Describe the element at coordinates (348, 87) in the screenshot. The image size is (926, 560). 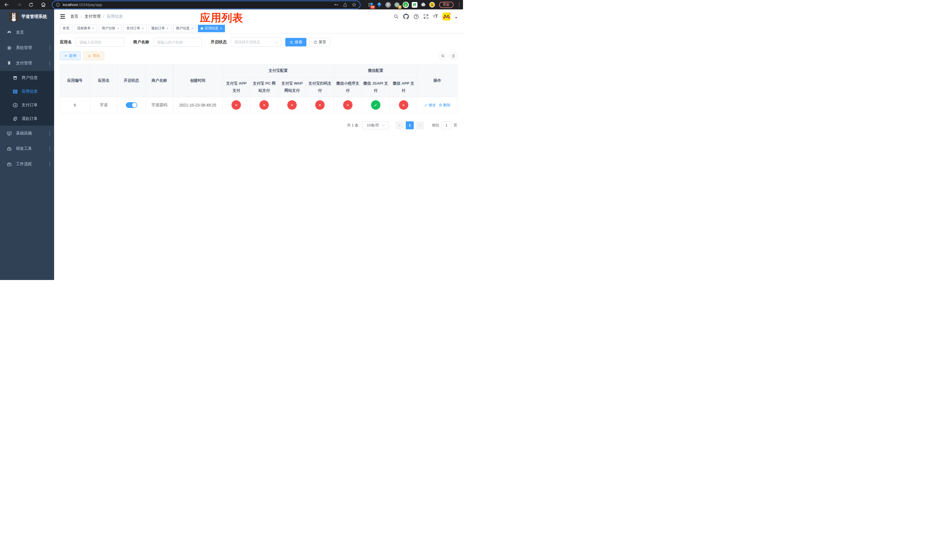
I see `column-header-wechat-mini: 微信小程序支付` at that location.